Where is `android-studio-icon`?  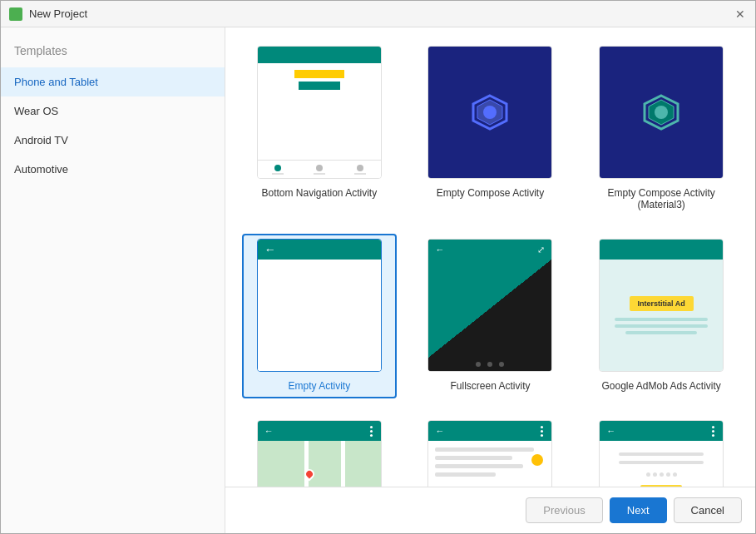 android-studio-icon is located at coordinates (16, 14).